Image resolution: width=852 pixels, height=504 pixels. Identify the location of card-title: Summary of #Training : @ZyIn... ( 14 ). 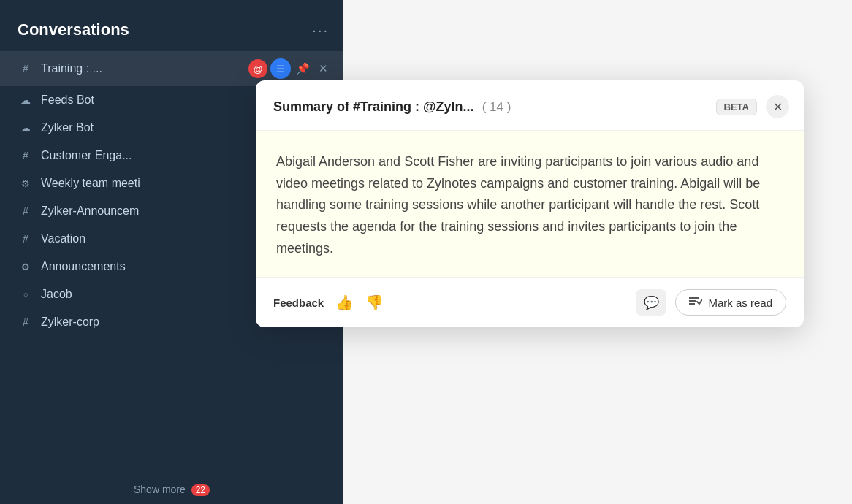
(495, 107).